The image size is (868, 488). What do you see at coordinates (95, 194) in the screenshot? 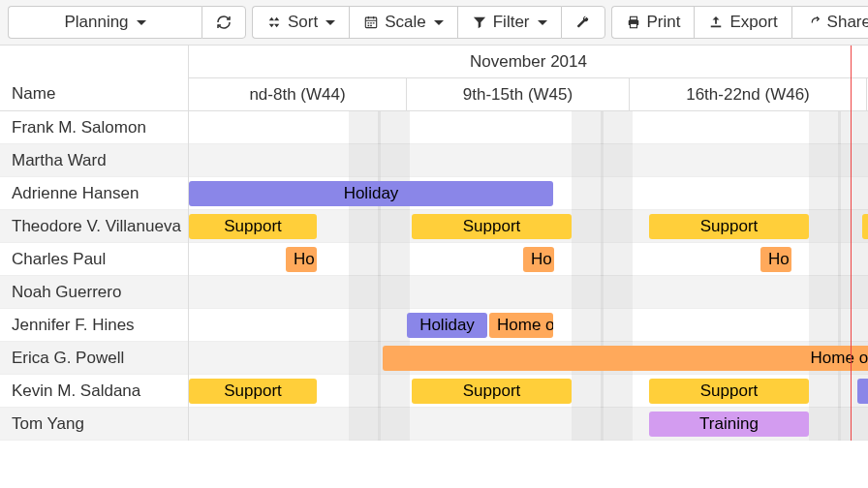
I see `resource-name: Adrienne Hansen` at bounding box center [95, 194].